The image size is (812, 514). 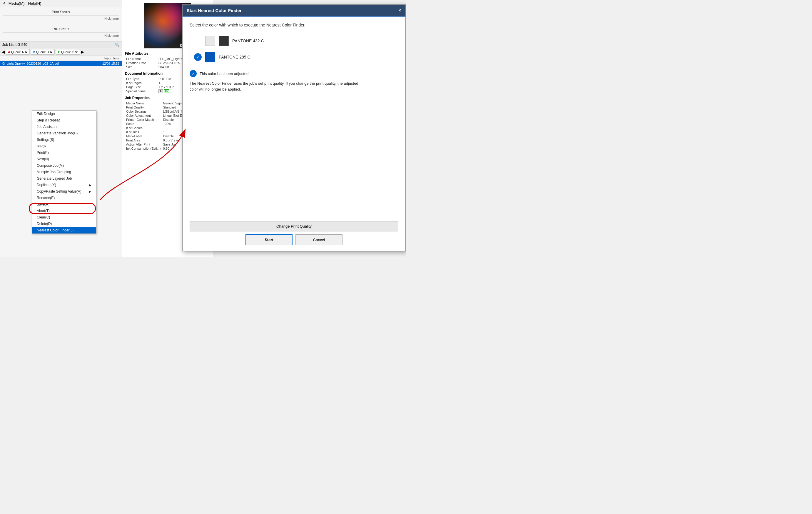 What do you see at coordinates (294, 11) in the screenshot?
I see `dialog-titlebar: Start Nearest Color Finder ×` at bounding box center [294, 11].